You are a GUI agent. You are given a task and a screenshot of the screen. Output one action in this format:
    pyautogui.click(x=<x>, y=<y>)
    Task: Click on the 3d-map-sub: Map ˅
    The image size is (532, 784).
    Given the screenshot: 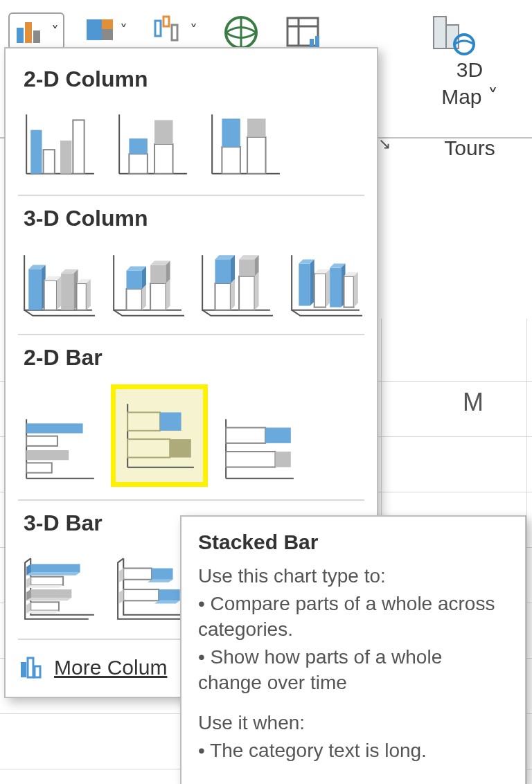 What is the action you would take?
    pyautogui.click(x=470, y=97)
    